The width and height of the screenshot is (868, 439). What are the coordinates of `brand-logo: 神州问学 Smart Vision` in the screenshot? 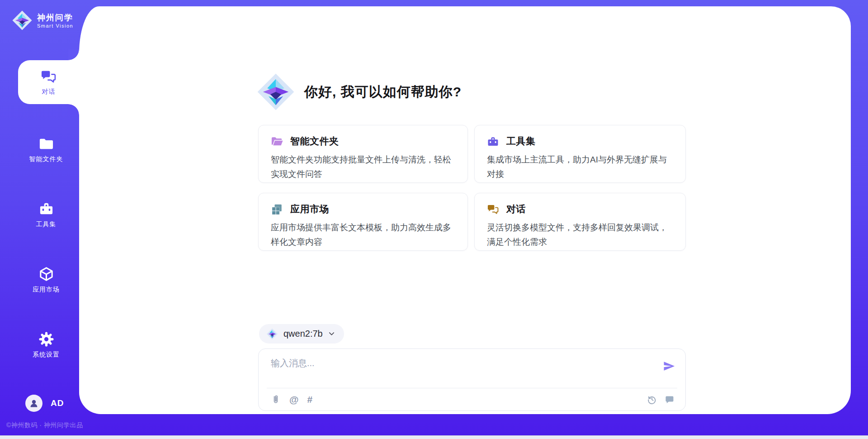 It's located at (42, 20).